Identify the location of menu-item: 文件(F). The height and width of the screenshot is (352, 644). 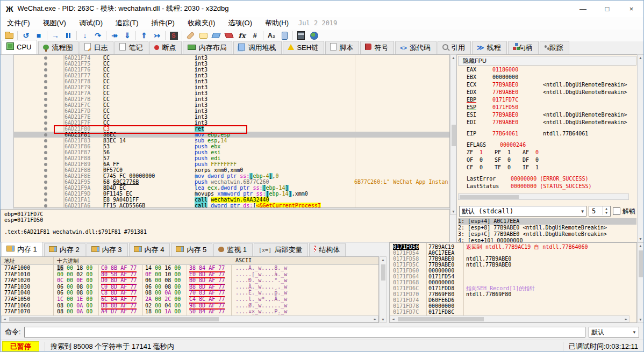
(18, 23).